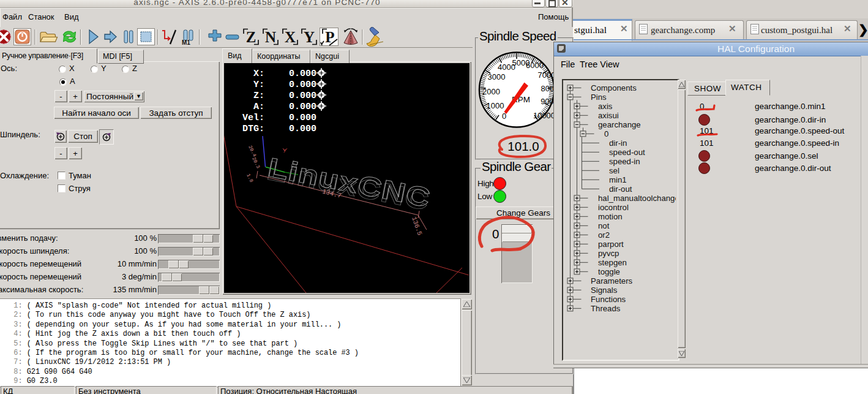 The image size is (868, 394). What do you see at coordinates (615, 170) in the screenshot?
I see `svg-text: sel` at bounding box center [615, 170].